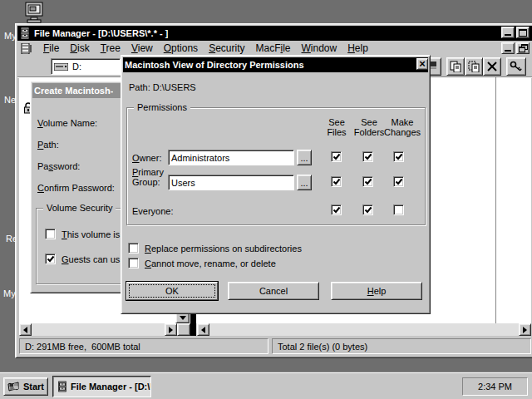  What do you see at coordinates (525, 329) in the screenshot?
I see `hscroll2-right-arrow` at bounding box center [525, 329].